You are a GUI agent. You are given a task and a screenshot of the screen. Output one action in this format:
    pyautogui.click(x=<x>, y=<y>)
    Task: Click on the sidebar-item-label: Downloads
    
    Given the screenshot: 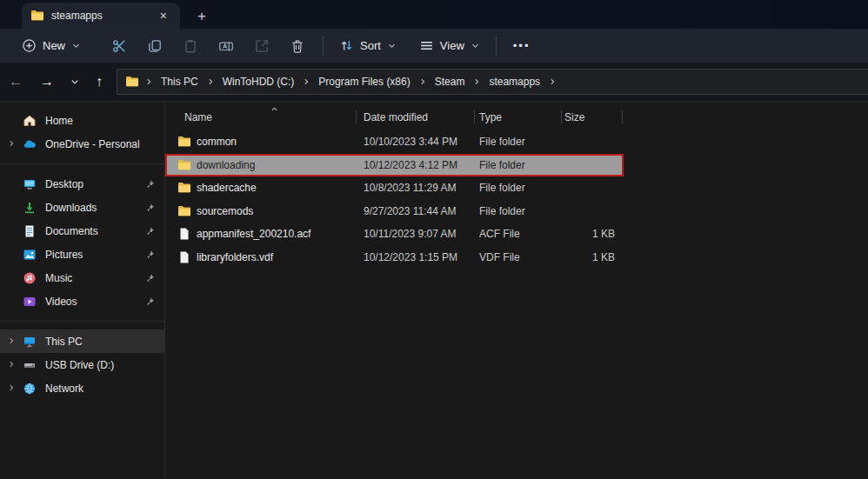 What is the action you would take?
    pyautogui.click(x=71, y=208)
    